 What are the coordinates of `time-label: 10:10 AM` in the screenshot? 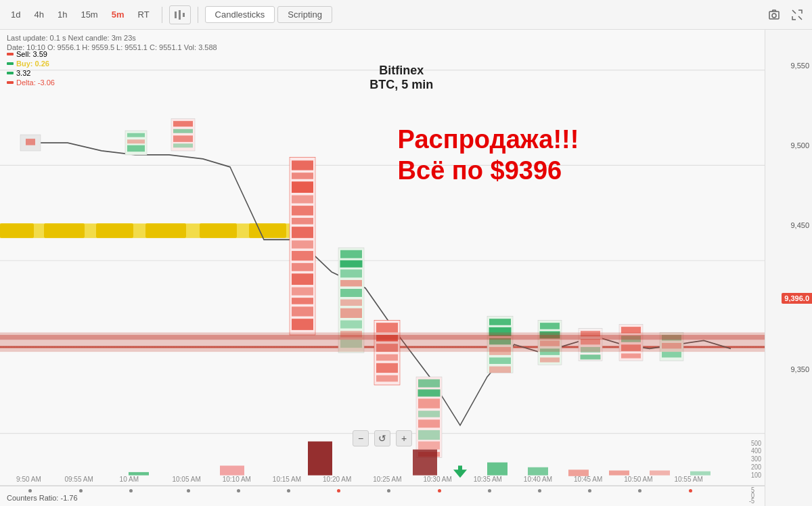 It's located at (237, 479).